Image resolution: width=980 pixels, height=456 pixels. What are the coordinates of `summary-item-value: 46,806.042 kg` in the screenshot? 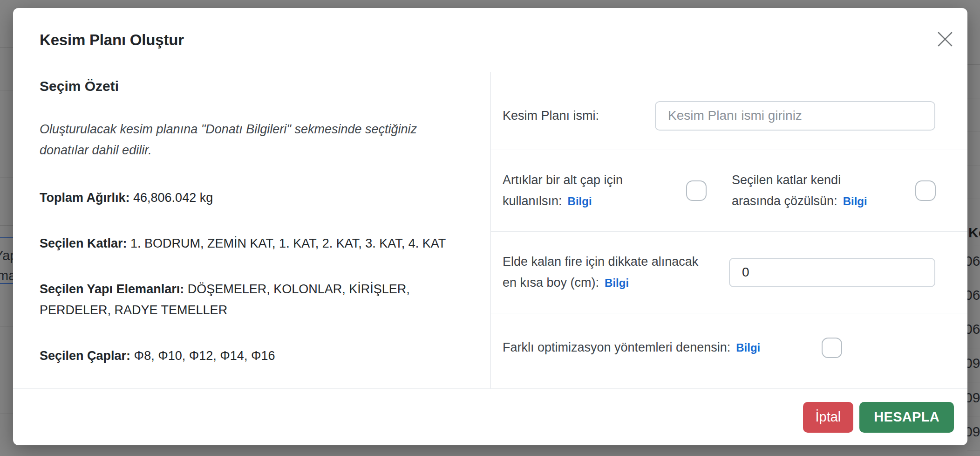 It's located at (173, 198).